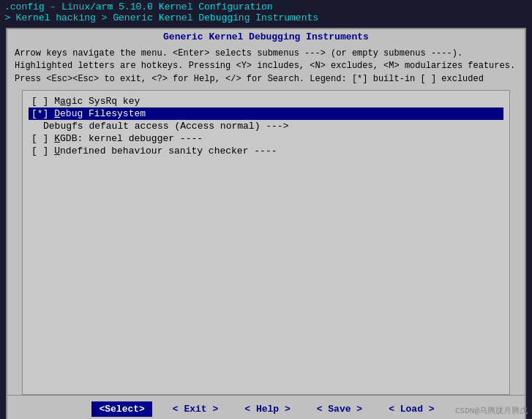 The image size is (532, 419). I want to click on breadcrumb: > Kernel hacking > Generic Kernel Debugg…, so click(161, 18).